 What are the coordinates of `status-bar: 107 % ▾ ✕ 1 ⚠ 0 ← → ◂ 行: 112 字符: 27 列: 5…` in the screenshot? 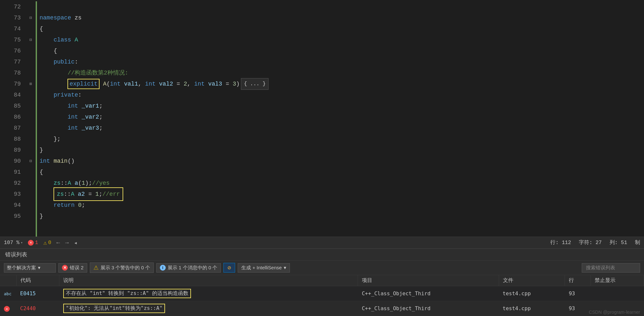 It's located at (322, 242).